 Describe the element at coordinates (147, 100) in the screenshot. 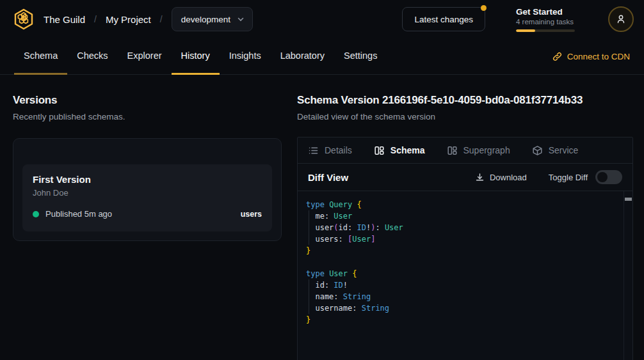

I see `versions-title: Versions` at that location.